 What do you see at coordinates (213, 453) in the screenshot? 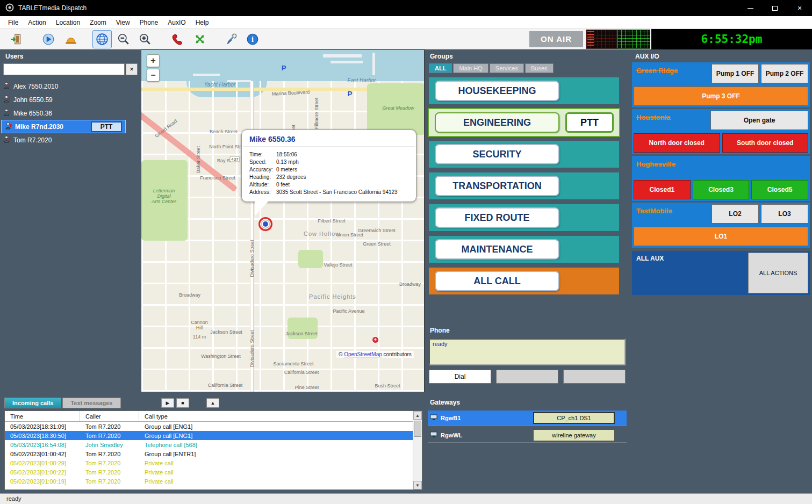
I see `call-row: 05/02/2023[01:00:42]Tom R7.2020Group cal…` at bounding box center [213, 453].